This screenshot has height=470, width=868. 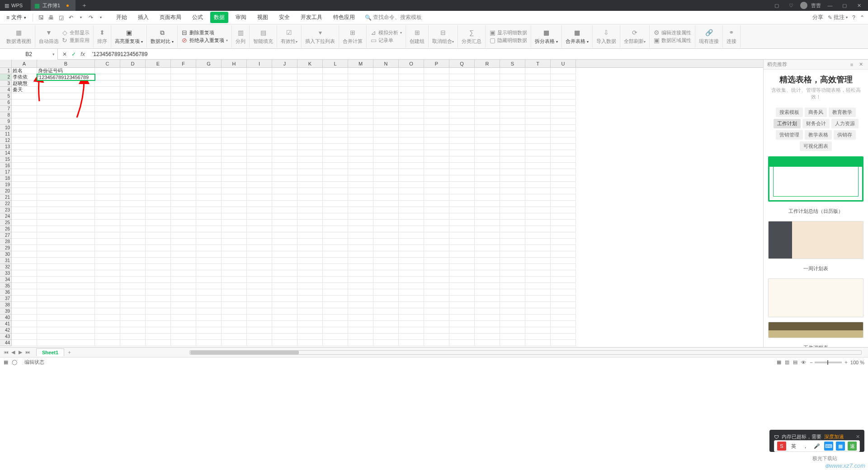 What do you see at coordinates (513, 286) in the screenshot?
I see `cell-S35` at bounding box center [513, 286].